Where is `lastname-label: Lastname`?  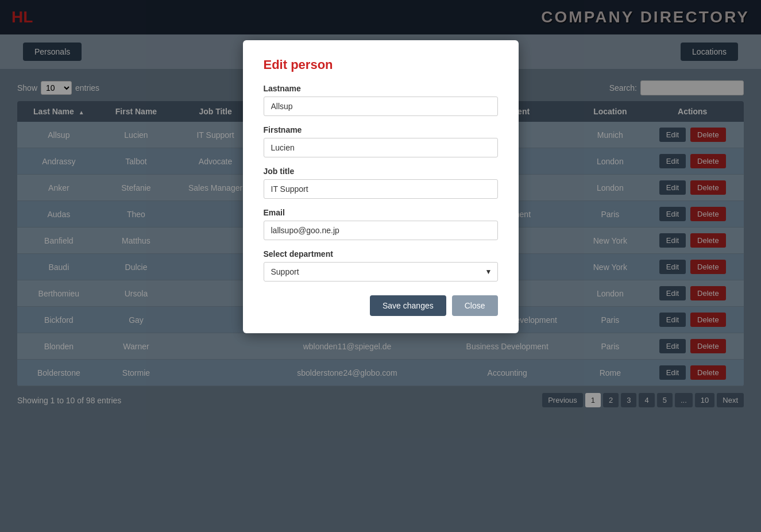 lastname-label: Lastname is located at coordinates (381, 88).